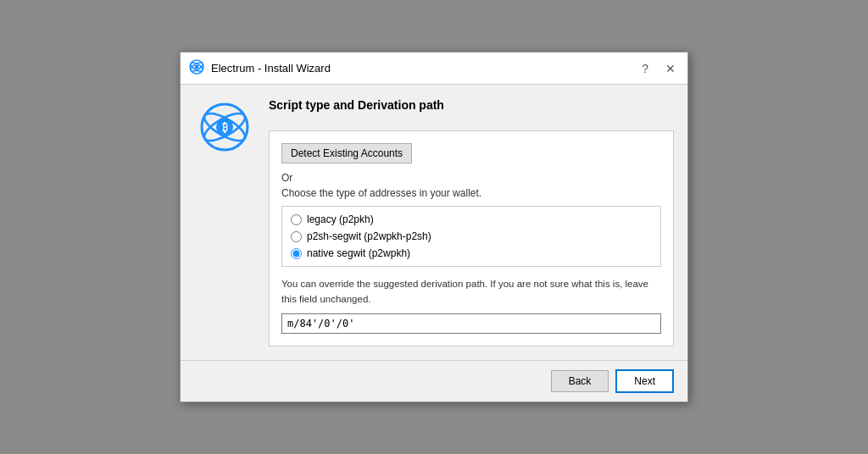 Image resolution: width=868 pixels, height=454 pixels. What do you see at coordinates (347, 153) in the screenshot?
I see `detect-accounts-button: Detect Existing Accounts` at bounding box center [347, 153].